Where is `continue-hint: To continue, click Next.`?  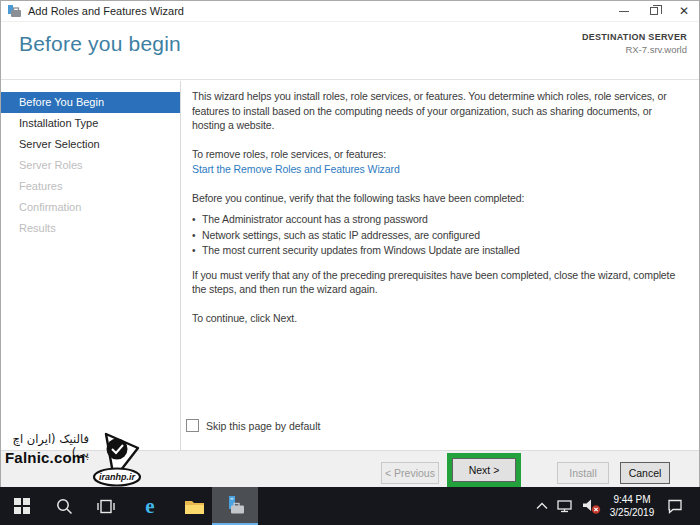
continue-hint: To continue, click Next. is located at coordinates (438, 318).